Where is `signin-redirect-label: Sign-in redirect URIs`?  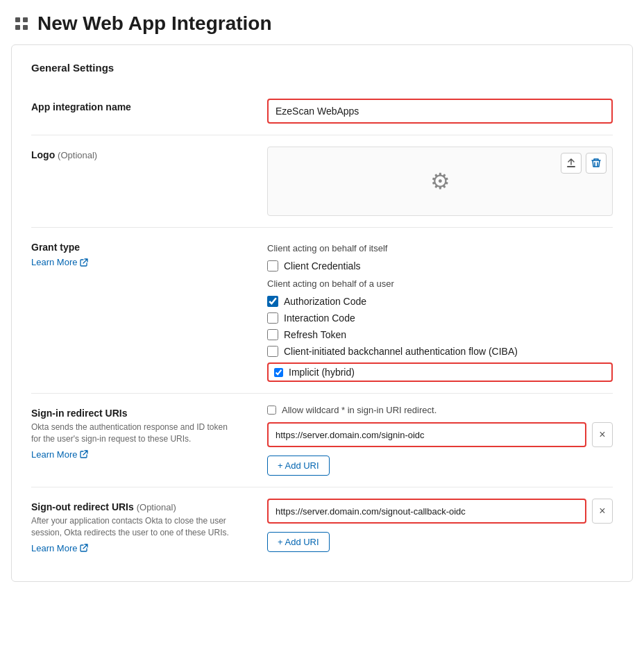
signin-redirect-label: Sign-in redirect URIs is located at coordinates (149, 413).